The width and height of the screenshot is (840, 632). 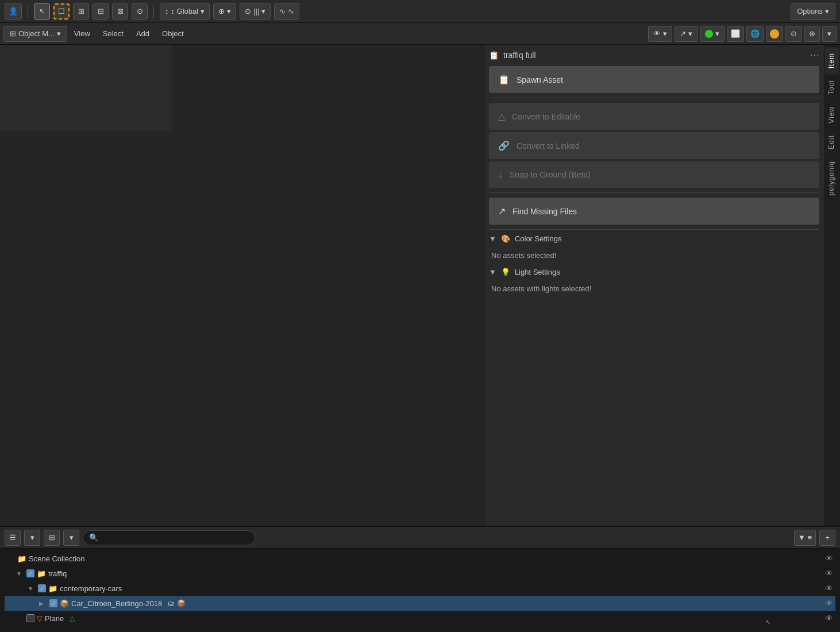 What do you see at coordinates (42, 11) in the screenshot?
I see `cursor-tool: ↖` at bounding box center [42, 11].